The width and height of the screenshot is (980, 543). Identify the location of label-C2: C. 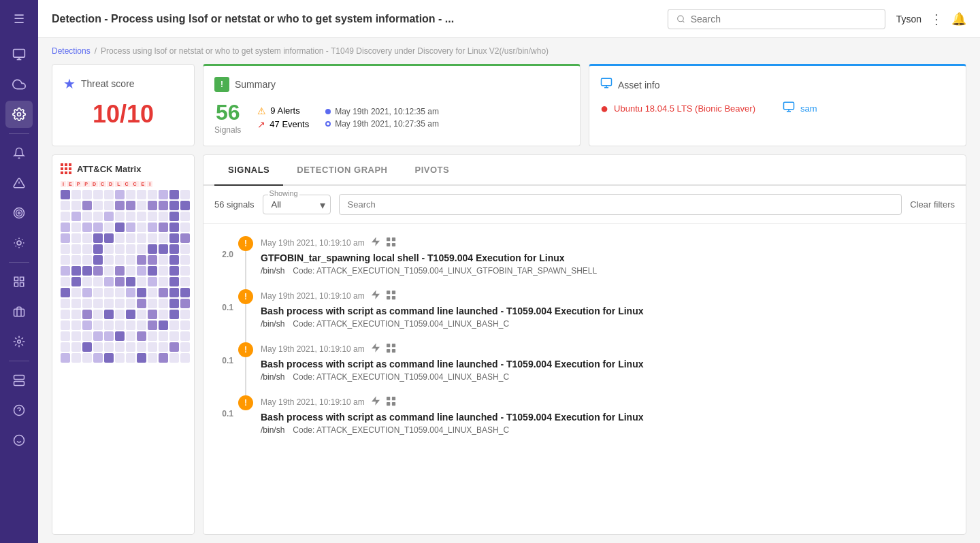
(127, 184).